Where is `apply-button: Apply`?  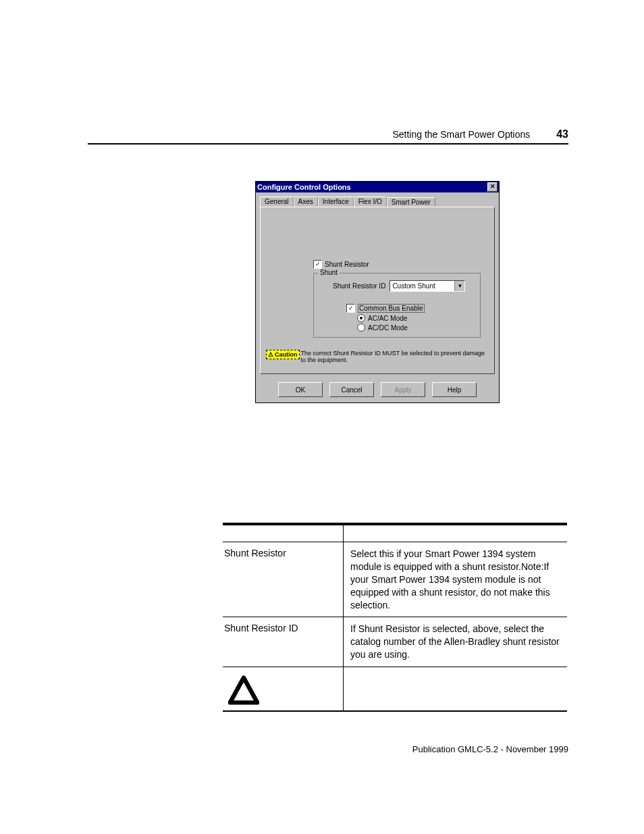 apply-button: Apply is located at coordinates (403, 390).